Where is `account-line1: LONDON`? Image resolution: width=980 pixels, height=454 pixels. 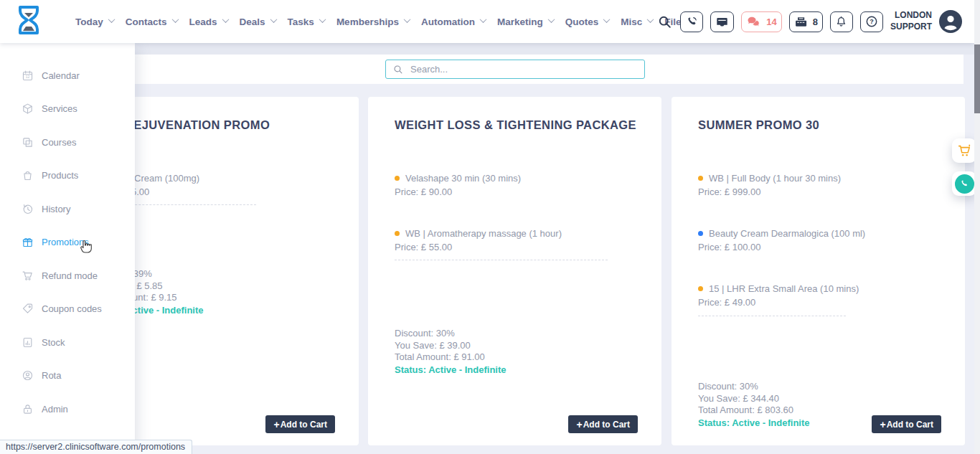 account-line1: LONDON is located at coordinates (911, 16).